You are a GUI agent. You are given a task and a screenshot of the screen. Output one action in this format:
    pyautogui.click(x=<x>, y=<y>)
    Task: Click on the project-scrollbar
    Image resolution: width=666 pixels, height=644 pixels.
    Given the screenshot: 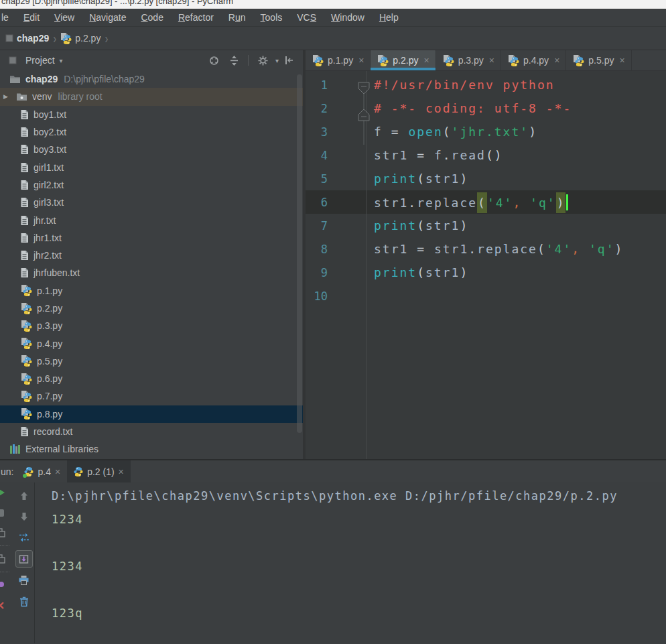 What is the action you would take?
    pyautogui.click(x=299, y=253)
    